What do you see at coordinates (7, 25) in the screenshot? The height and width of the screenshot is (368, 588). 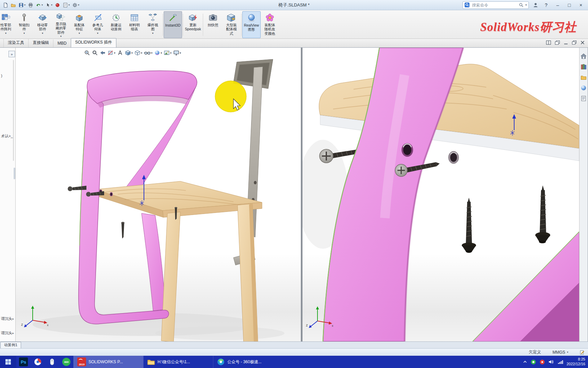 I see `ribbon-button-linear-component-pattern: 性零部 件阵列 ▾` at bounding box center [7, 25].